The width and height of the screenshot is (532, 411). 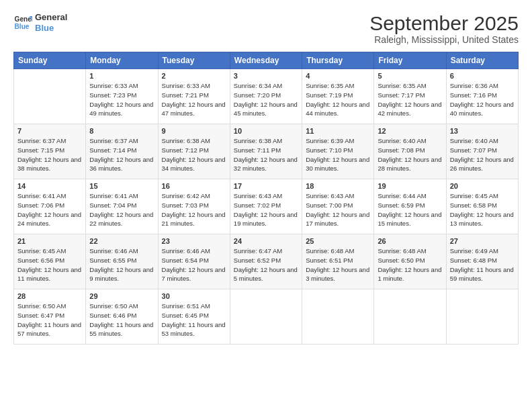 I want to click on table-row: 13Sunrise: 6:40 AMSunset: 7:07 PMDayligh…, so click(x=482, y=152).